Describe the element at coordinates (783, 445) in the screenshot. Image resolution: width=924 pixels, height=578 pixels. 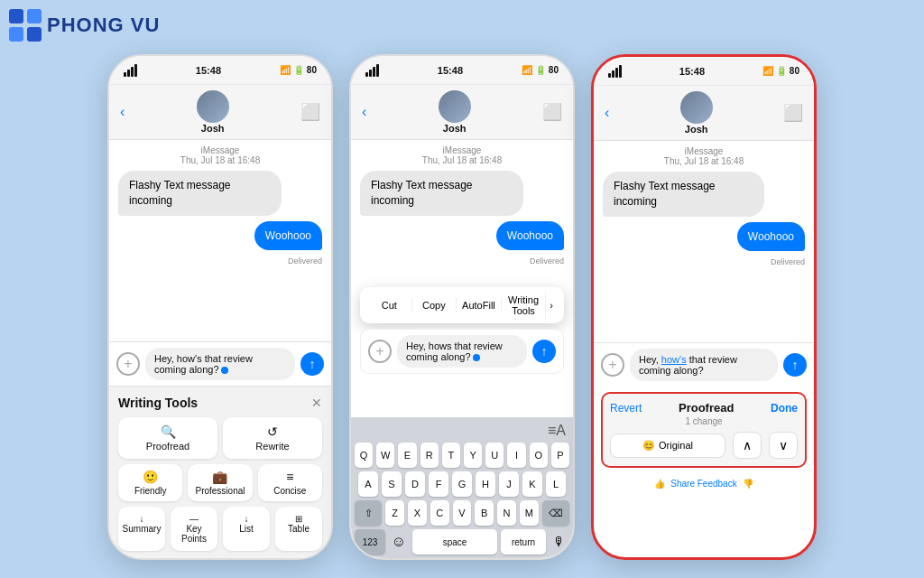
I see `nav-down-button: ∨` at that location.